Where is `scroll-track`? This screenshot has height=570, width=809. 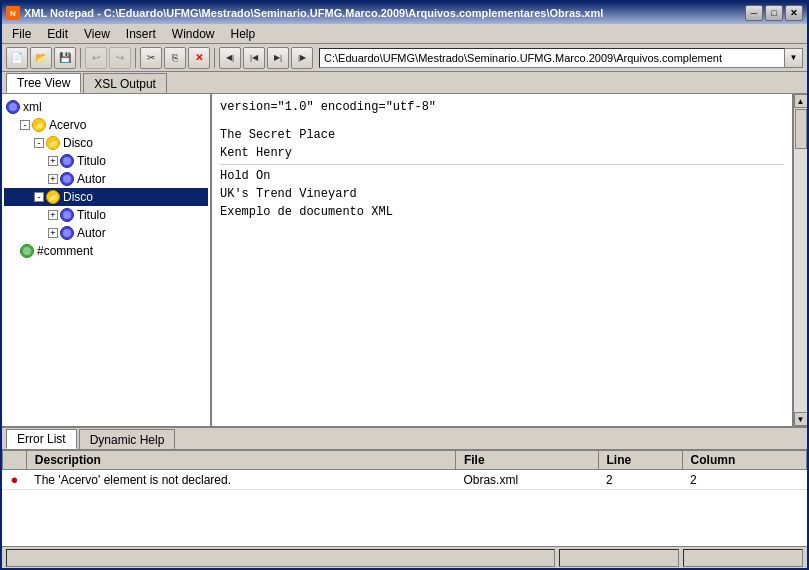
scroll-track is located at coordinates (800, 260).